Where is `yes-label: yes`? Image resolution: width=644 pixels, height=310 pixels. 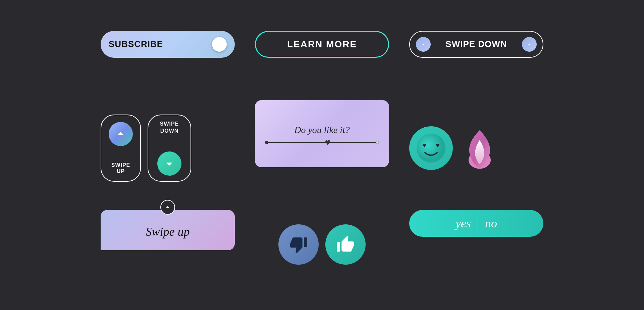 yes-label: yes is located at coordinates (463, 223).